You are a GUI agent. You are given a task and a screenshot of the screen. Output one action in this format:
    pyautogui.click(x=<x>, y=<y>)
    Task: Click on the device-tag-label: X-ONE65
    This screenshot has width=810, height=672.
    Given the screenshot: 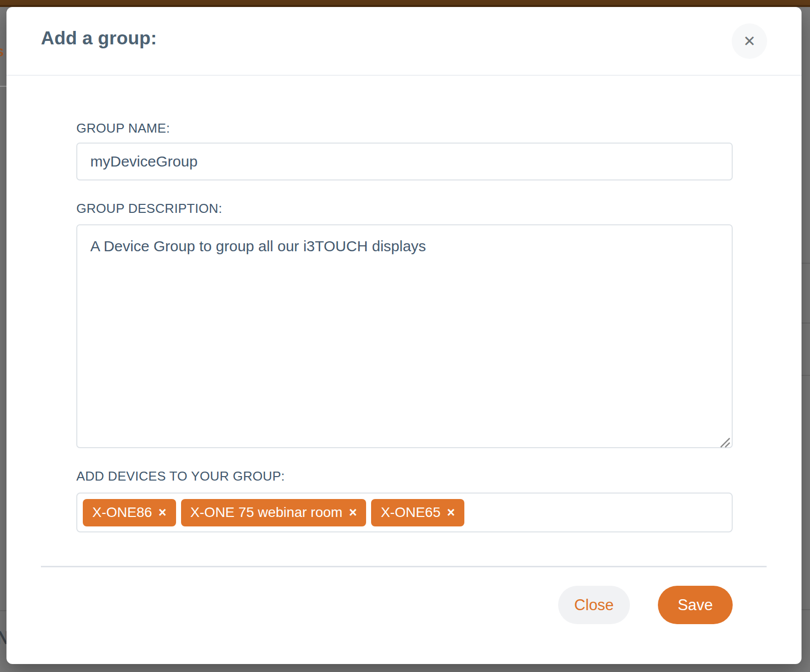 What is the action you would take?
    pyautogui.click(x=410, y=512)
    